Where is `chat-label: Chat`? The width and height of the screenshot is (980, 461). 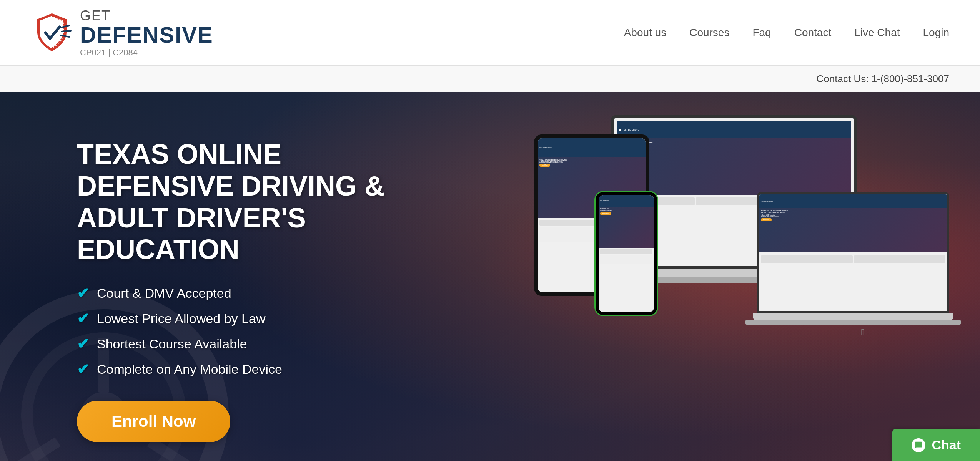
chat-label: Chat is located at coordinates (946, 445).